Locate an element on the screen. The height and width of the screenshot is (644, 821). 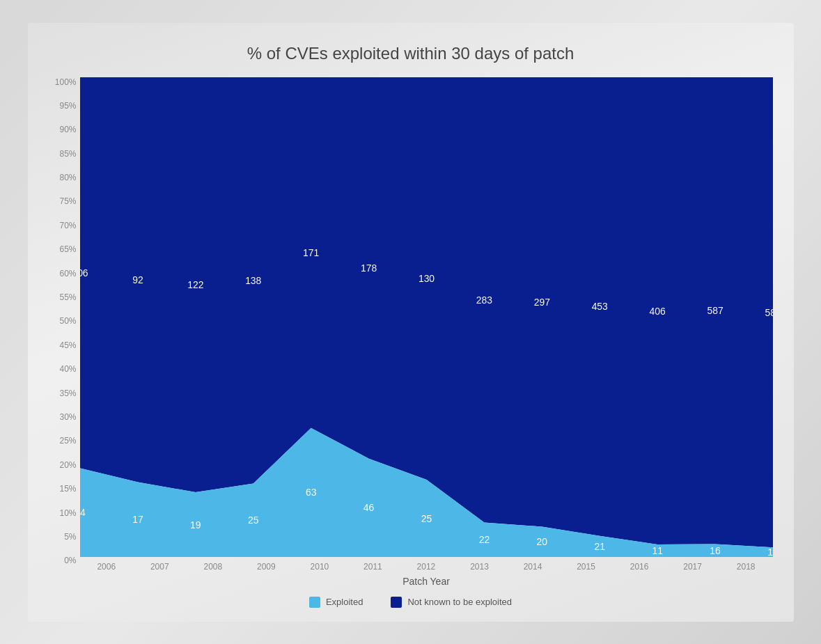
x-label-2009: 2009 is located at coordinates (266, 567).